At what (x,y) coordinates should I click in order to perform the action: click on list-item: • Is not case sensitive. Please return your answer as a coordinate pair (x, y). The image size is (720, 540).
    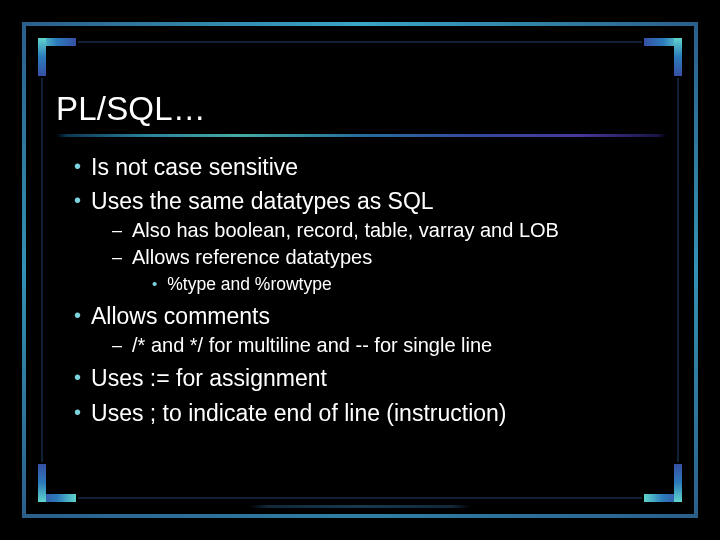
    Looking at the image, I should click on (357, 167).